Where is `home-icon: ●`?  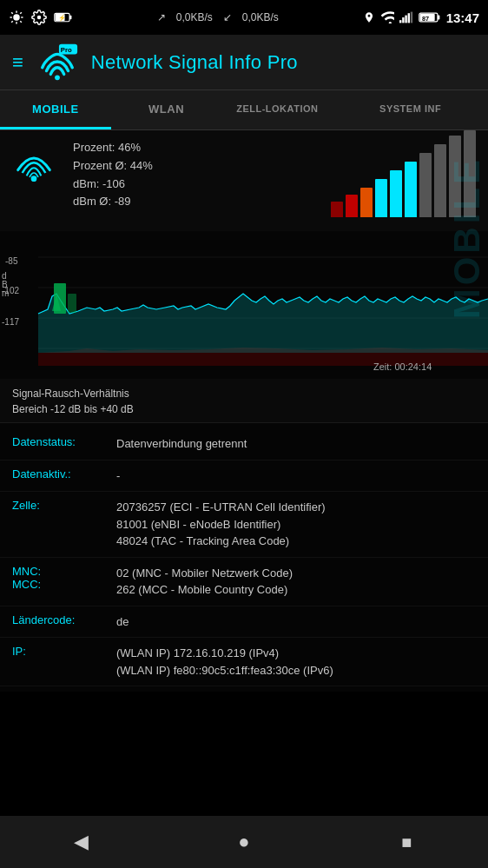
home-icon: ● is located at coordinates (243, 842).